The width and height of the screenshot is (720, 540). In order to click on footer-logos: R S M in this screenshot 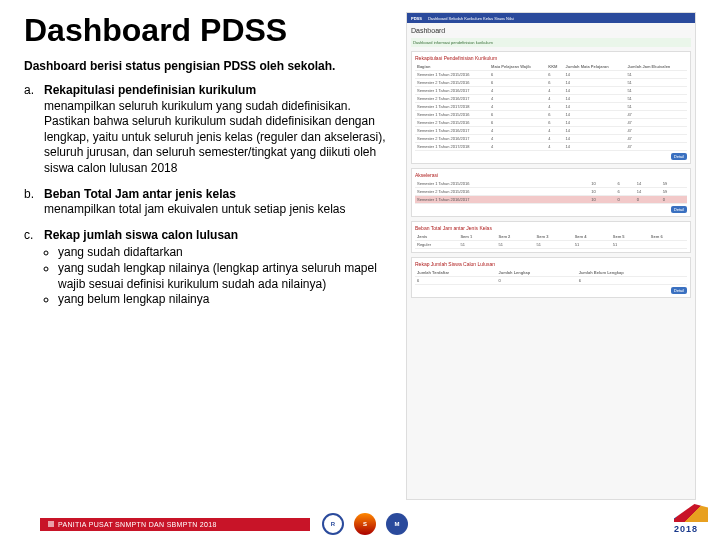, I will do `click(365, 524)`.